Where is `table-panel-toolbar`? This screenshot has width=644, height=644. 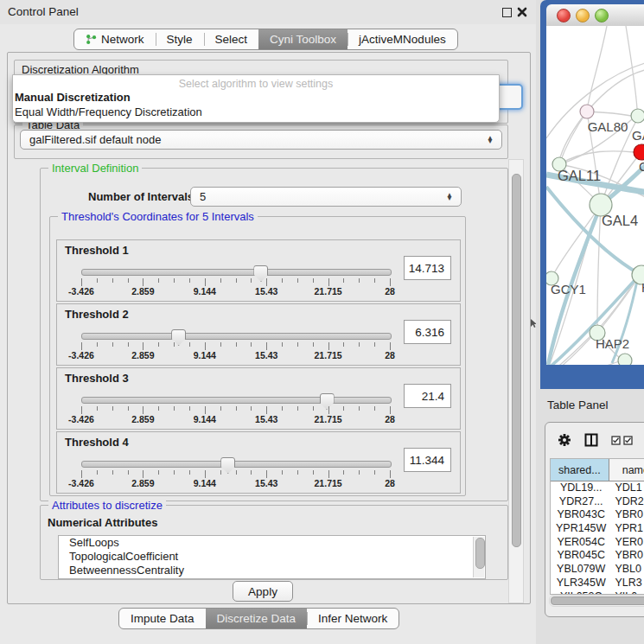 table-panel-toolbar is located at coordinates (595, 440).